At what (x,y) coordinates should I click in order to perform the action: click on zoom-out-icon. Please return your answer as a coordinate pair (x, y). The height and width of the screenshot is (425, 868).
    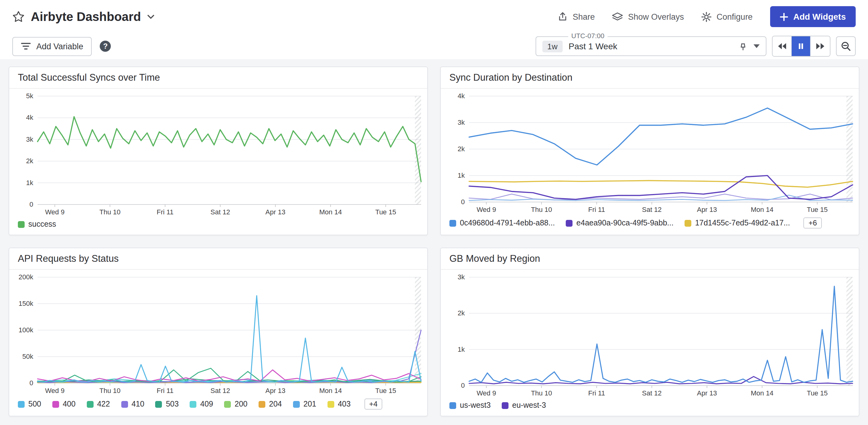
    Looking at the image, I should click on (846, 46).